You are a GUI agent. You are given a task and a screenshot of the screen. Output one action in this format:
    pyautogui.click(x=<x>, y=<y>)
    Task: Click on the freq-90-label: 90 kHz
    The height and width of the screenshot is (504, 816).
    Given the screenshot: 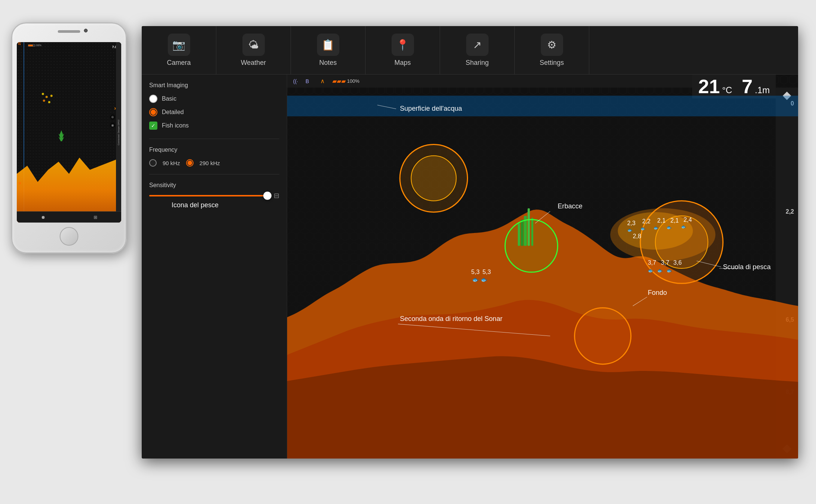 What is the action you would take?
    pyautogui.click(x=172, y=163)
    